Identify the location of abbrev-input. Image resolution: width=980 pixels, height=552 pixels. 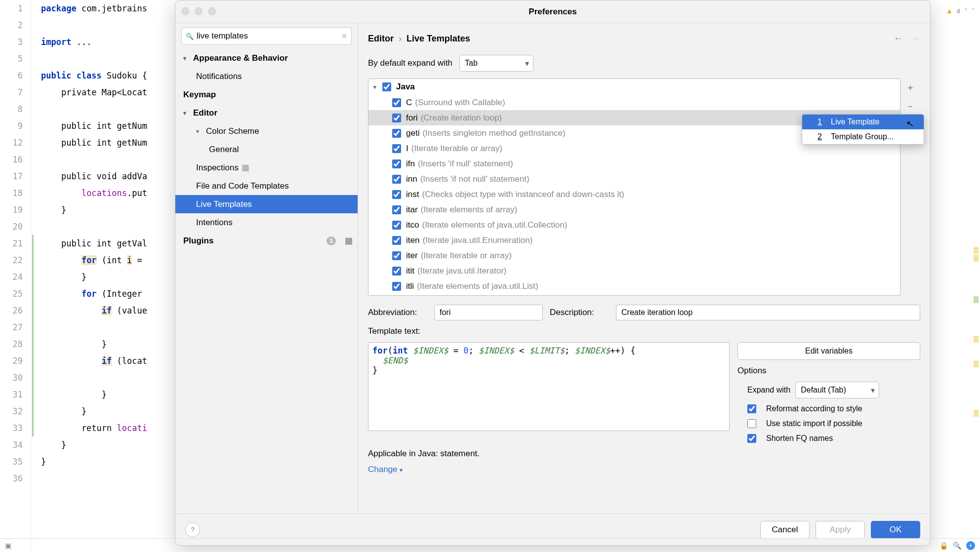
(489, 313).